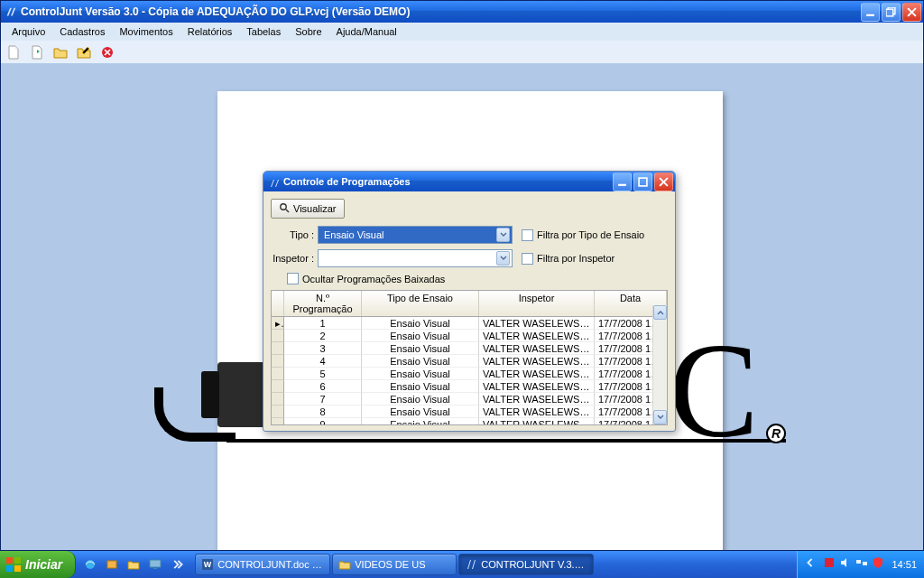 The image size is (924, 578). Describe the element at coordinates (576, 258) in the screenshot. I see `filtra-inspetor-label: Filtra por Inspetor` at that location.